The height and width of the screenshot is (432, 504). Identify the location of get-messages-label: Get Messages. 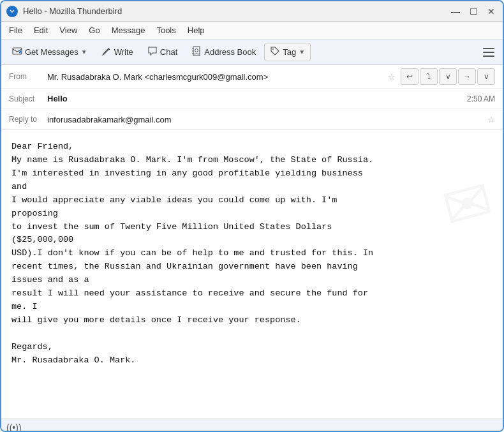
(52, 52).